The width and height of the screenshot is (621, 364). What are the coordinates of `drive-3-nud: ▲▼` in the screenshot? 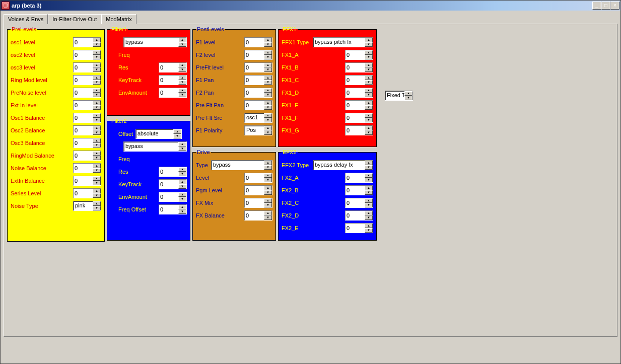 It's located at (258, 215).